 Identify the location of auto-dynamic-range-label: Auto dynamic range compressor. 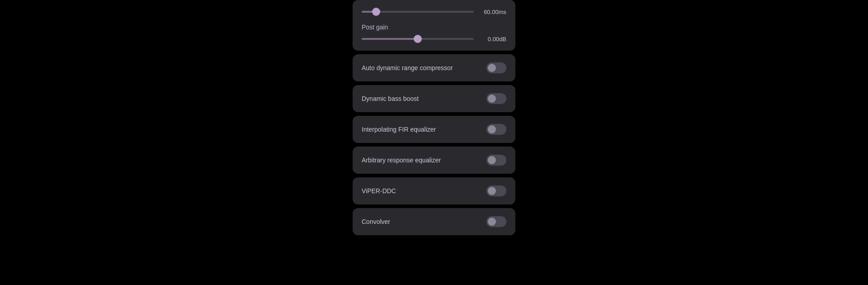
(407, 68).